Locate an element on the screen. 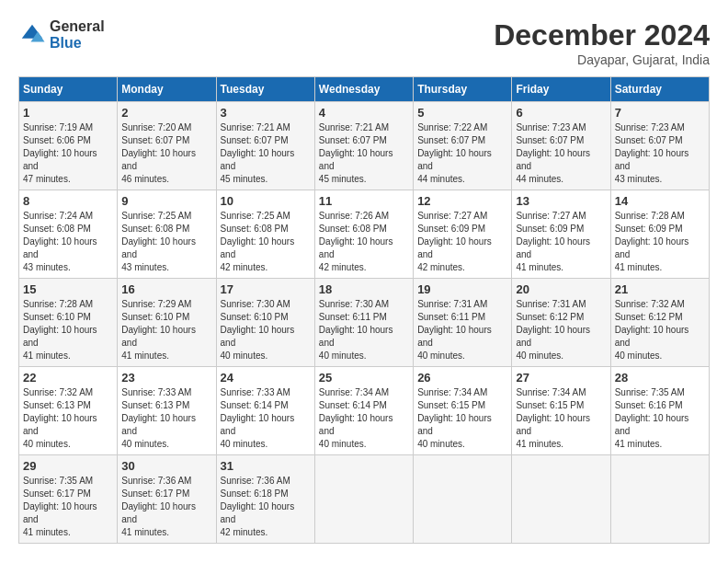 The height and width of the screenshot is (563, 728). day-number: 23 is located at coordinates (166, 377).